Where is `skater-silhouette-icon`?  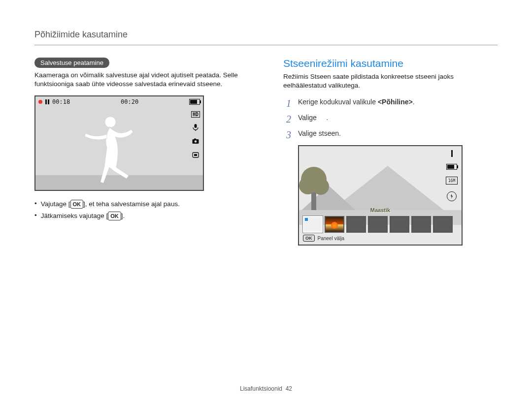 skater-silhouette-icon is located at coordinates (109, 149).